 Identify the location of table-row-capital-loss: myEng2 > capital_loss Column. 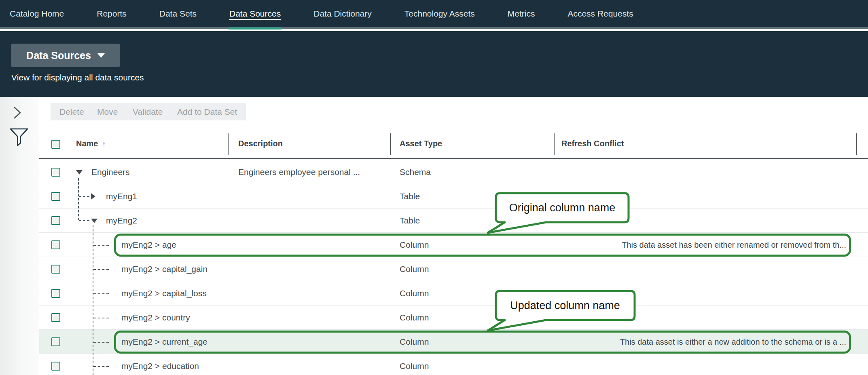
(454, 293).